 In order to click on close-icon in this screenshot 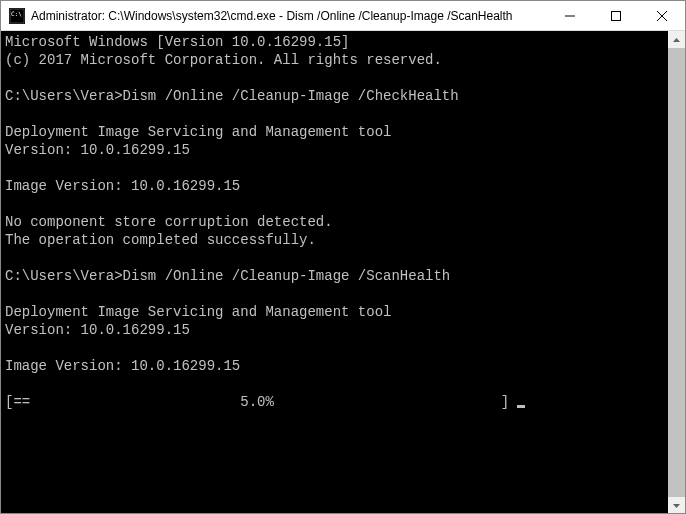, I will do `click(662, 16)`.